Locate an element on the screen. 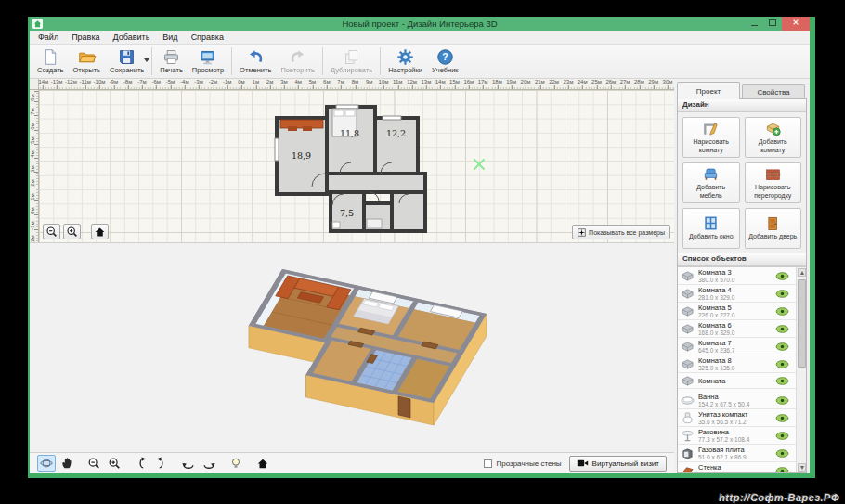  list-item: Унитаз компакт35.6 x 56.5 x 71.2 is located at coordinates (737, 418).